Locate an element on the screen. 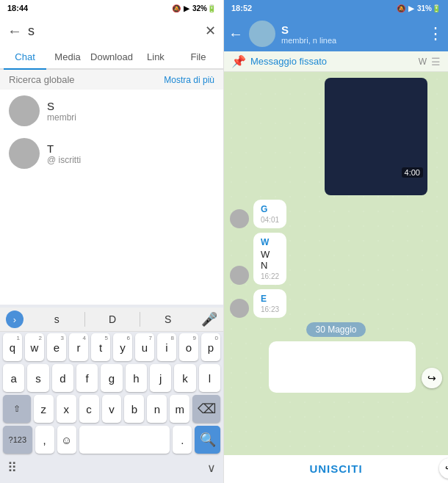  right-wifi-icon: ▶ is located at coordinates (411, 9).